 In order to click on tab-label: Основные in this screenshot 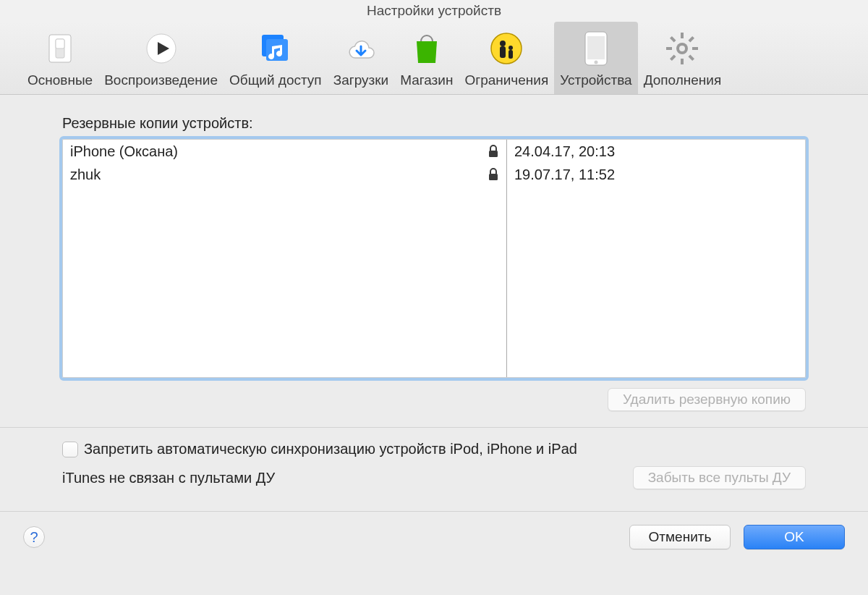, I will do `click(60, 80)`.